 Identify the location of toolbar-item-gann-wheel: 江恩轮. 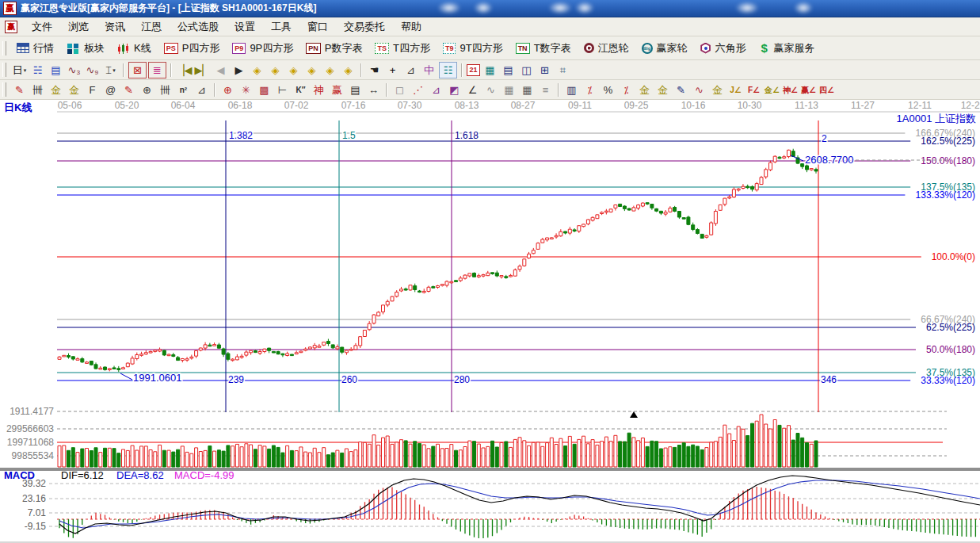
(607, 48).